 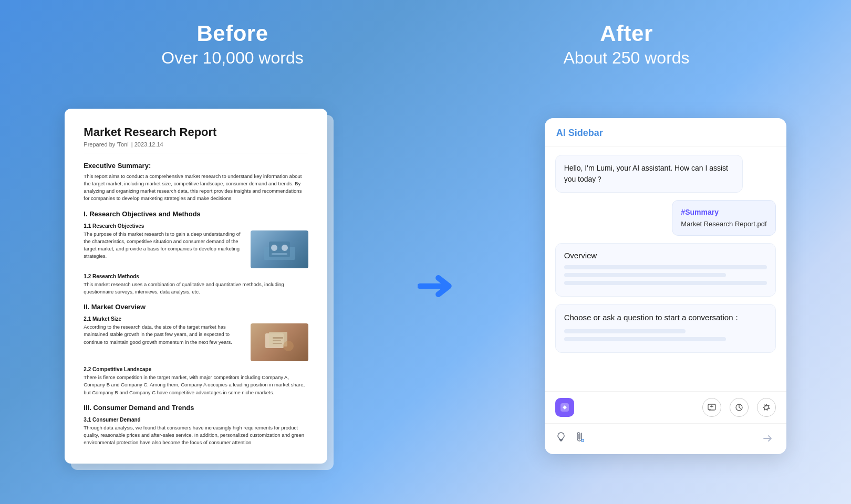 I want to click on new-chat-button, so click(x=712, y=407).